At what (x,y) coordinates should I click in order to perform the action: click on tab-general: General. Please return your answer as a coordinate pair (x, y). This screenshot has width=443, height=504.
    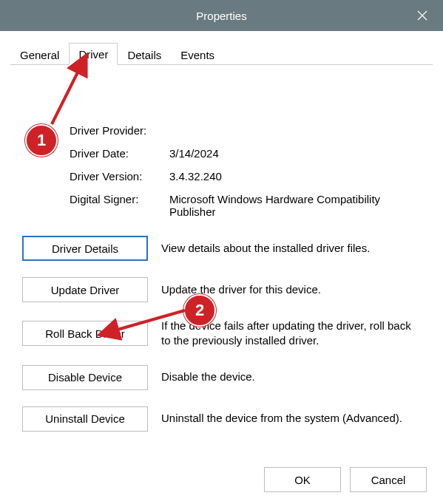
    Looking at the image, I should click on (40, 55).